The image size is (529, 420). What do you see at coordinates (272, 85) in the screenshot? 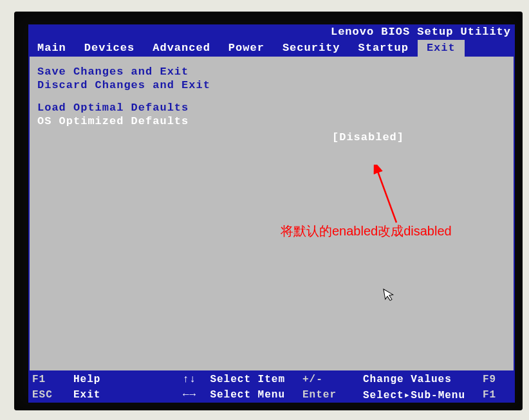
I see `option-discard-exit: Discard Changes and Exit` at bounding box center [272, 85].